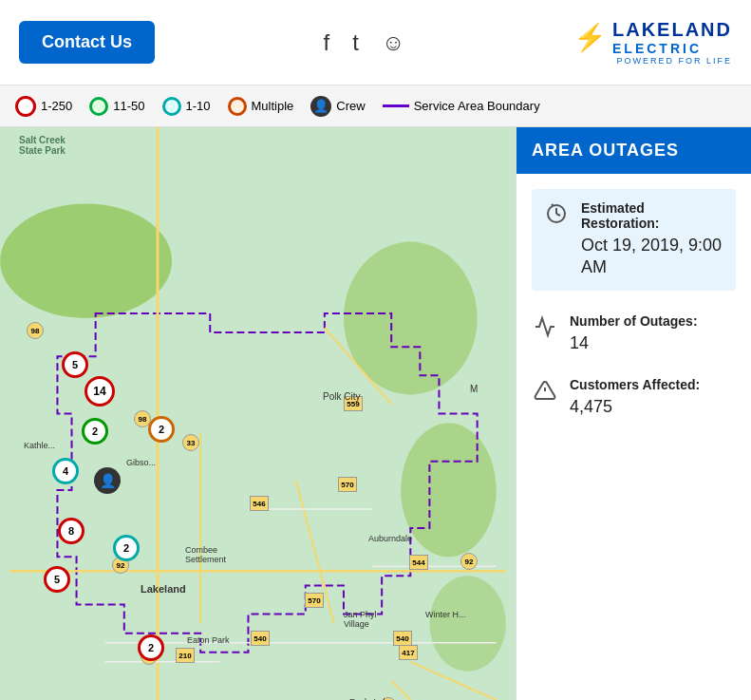  I want to click on logo-tagline: POWERED FOR LIFE, so click(674, 61).